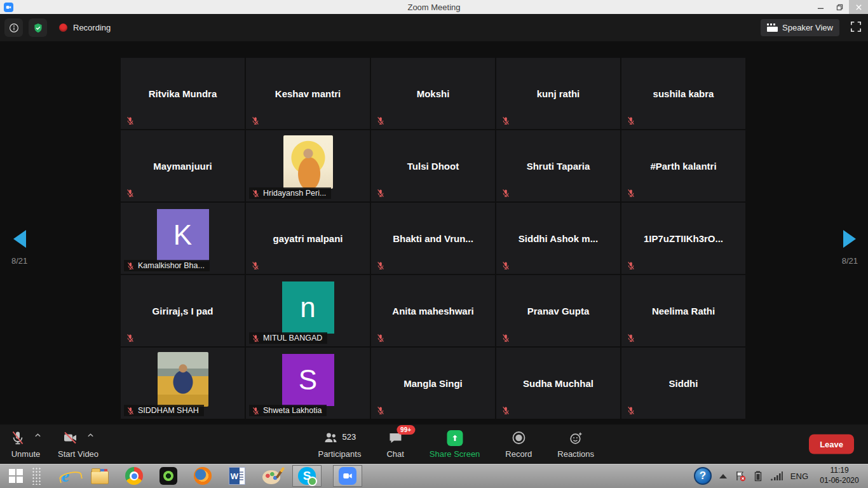 The height and width of the screenshot is (488, 868). Describe the element at coordinates (856, 28) in the screenshot. I see `fullscreen-button` at that location.